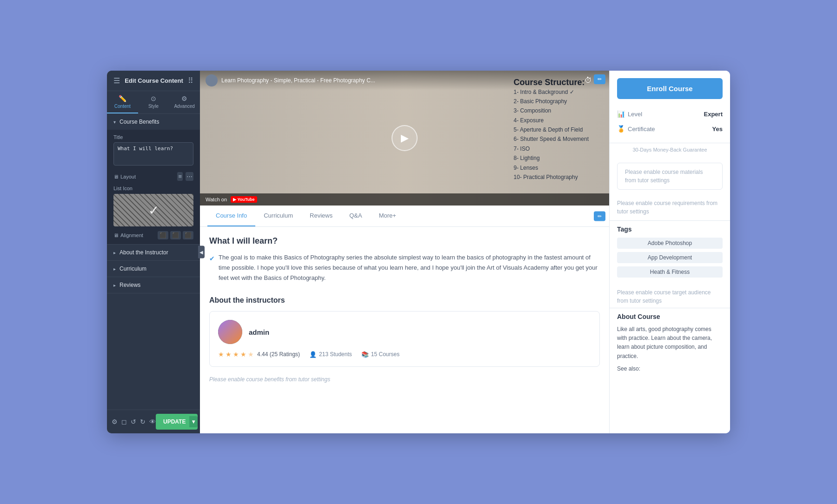 The width and height of the screenshot is (837, 504). What do you see at coordinates (630, 114) in the screenshot?
I see `level-label: 📊 Level` at bounding box center [630, 114].